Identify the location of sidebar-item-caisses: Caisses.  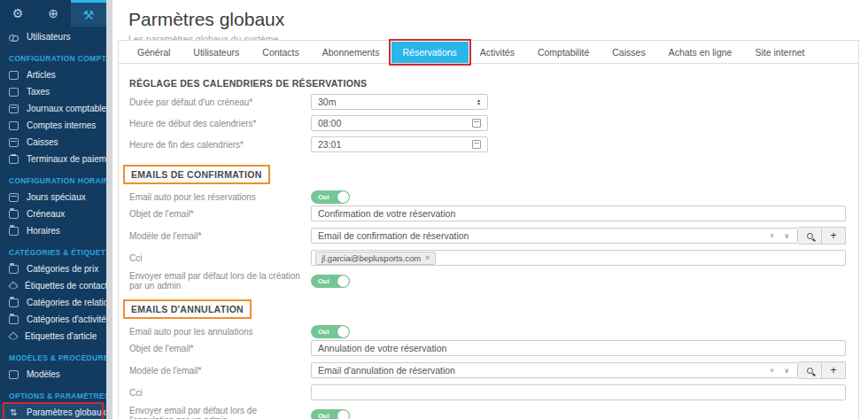
(53, 142).